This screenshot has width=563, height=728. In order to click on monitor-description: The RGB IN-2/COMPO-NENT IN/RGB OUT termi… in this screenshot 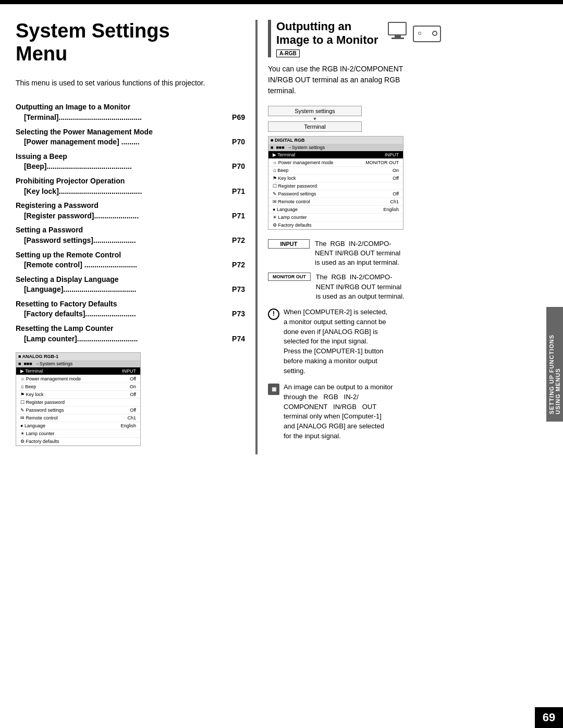, I will do `click(360, 287)`.